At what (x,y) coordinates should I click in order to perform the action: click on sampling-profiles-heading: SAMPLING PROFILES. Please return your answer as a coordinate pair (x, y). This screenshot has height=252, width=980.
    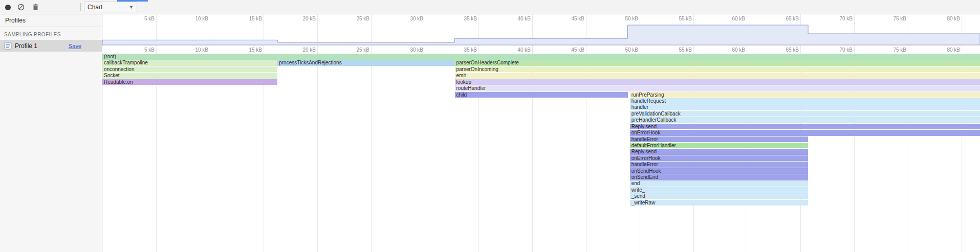
    Looking at the image, I should click on (51, 34).